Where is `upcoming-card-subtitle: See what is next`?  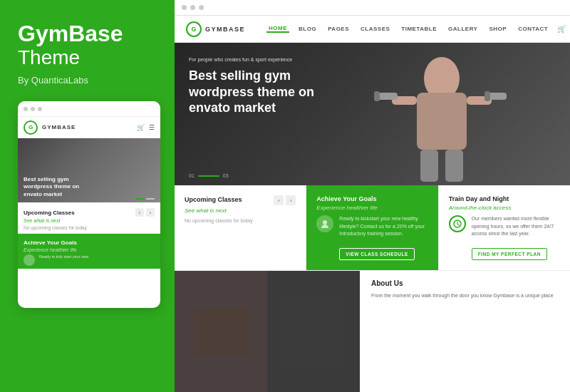 upcoming-card-subtitle: See what is next is located at coordinates (240, 211).